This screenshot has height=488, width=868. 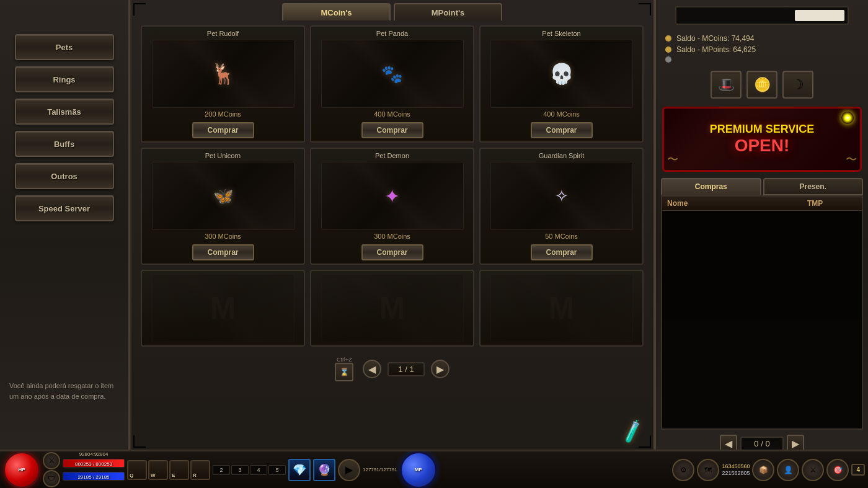 What do you see at coordinates (762, 313) in the screenshot?
I see `right-table: Nome TMP` at bounding box center [762, 313].